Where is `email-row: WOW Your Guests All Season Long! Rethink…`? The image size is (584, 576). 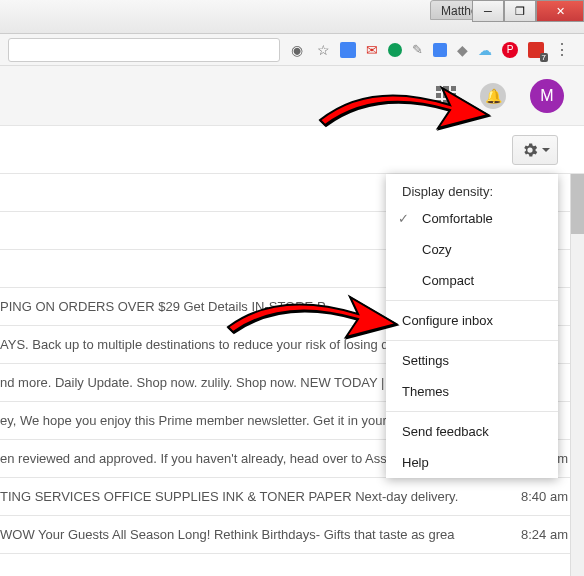
email-row: WOW Your Guests All Season Long! Rethink… is located at coordinates (292, 535).